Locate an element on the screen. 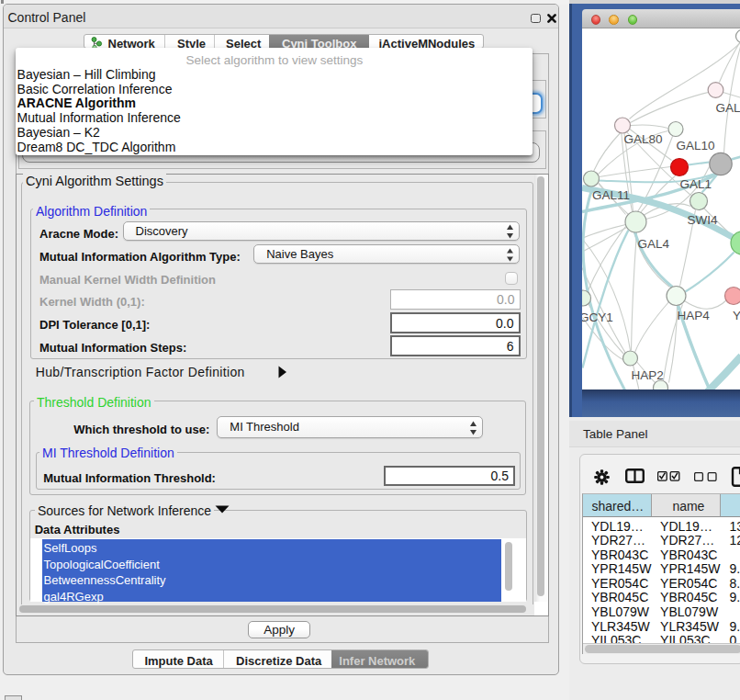 The height and width of the screenshot is (700, 740). svg-text: Y is located at coordinates (736, 316).